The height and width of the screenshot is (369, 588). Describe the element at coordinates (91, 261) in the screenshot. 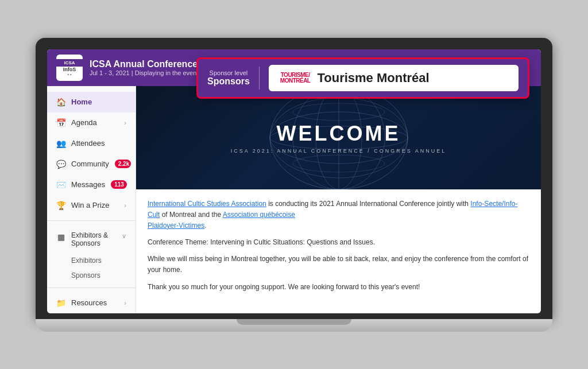

I see `sidebar-item-exhibitors: Exhibitors` at that location.